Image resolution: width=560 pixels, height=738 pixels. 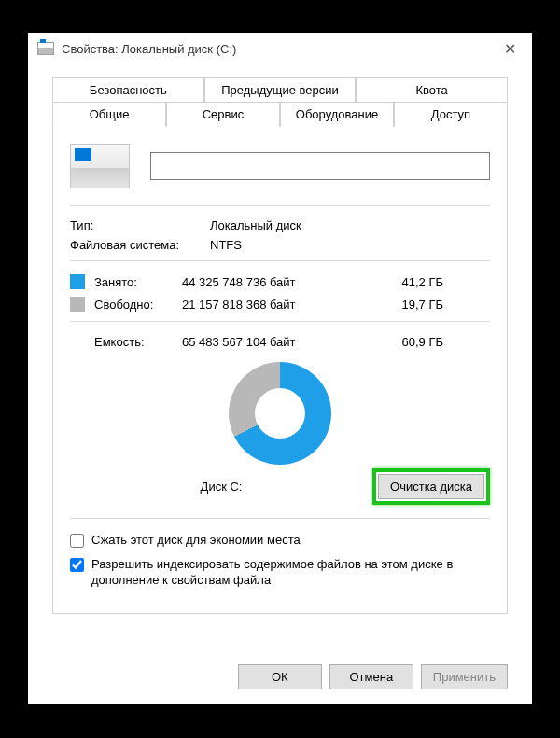 What do you see at coordinates (77, 304) in the screenshot?
I see `free-swatch-icon` at bounding box center [77, 304].